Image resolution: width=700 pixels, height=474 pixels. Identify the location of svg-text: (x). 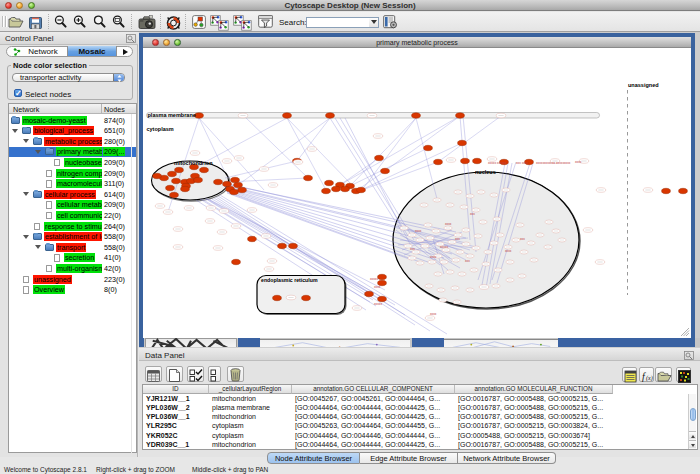
(650, 378).